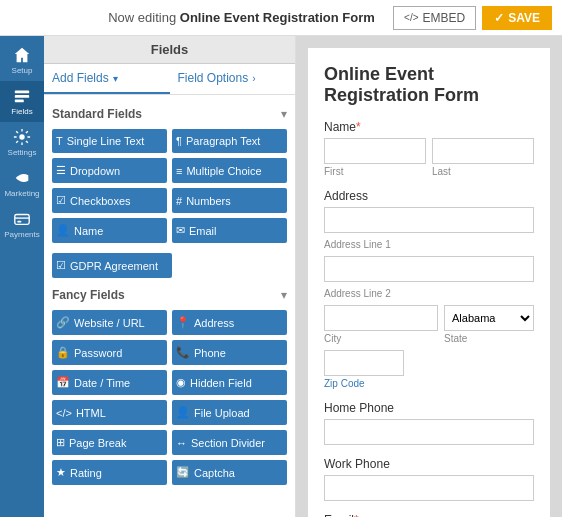 This screenshot has width=562, height=517. I want to click on fields-panel-header: Fields, so click(170, 50).